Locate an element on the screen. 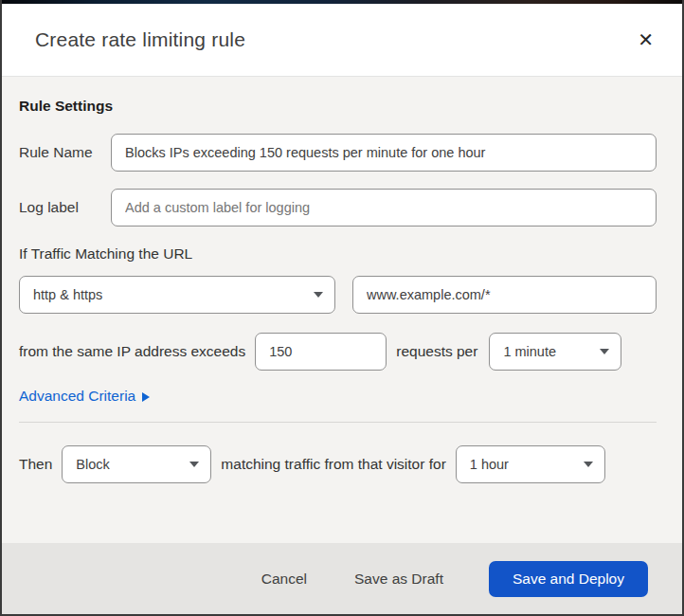 The image size is (684, 616). scheme-select-value: http & https is located at coordinates (68, 295).